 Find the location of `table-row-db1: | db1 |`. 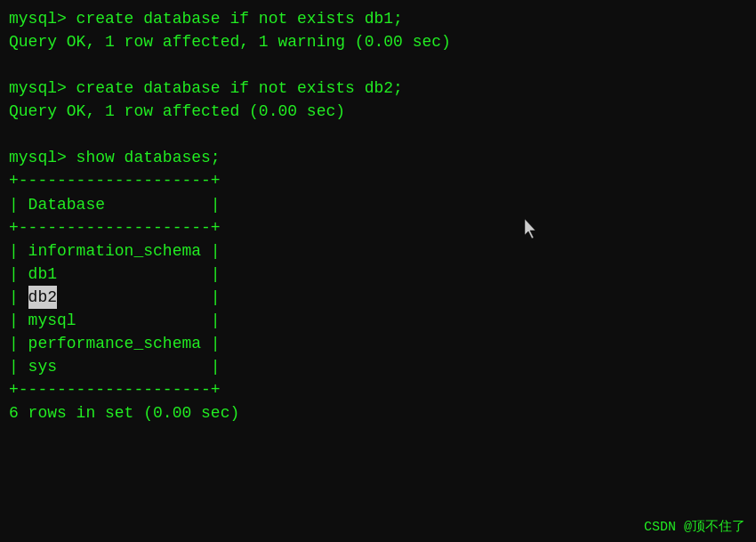

table-row-db1: | db1 | is located at coordinates (378, 274).